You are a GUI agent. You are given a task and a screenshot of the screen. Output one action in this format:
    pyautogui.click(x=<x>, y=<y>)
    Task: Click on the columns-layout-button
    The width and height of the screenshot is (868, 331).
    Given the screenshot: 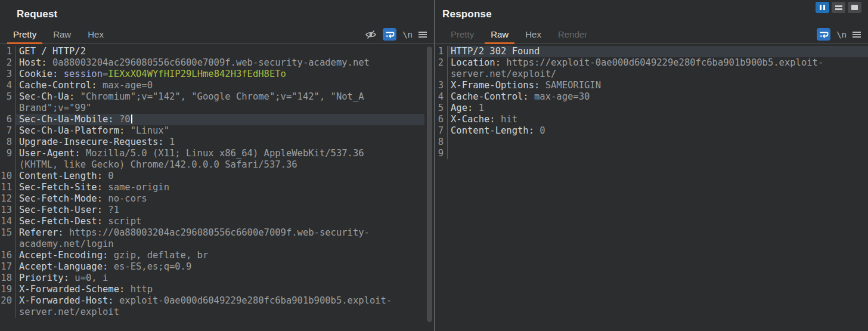 What is the action you would take?
    pyautogui.click(x=823, y=7)
    